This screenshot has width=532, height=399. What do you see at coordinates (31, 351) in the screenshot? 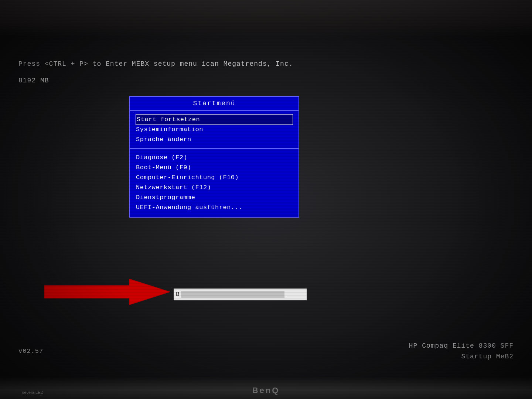
I see `bios-version: v02.57` at bounding box center [31, 351].